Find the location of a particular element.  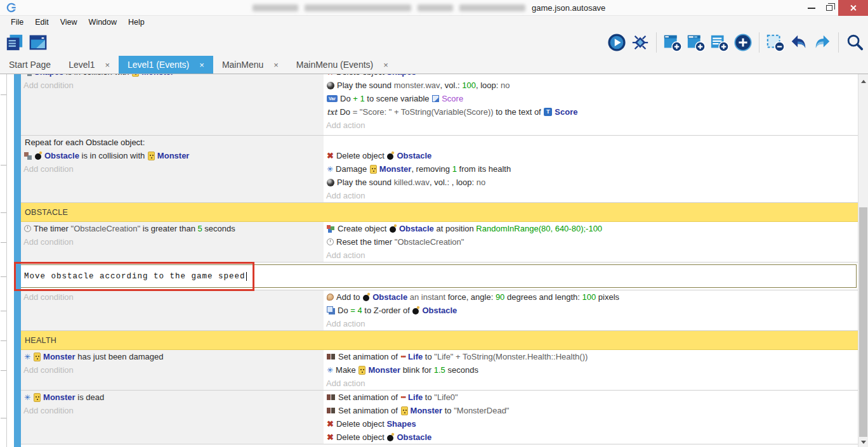

plain-text: Play the sound is located at coordinates (365, 85).